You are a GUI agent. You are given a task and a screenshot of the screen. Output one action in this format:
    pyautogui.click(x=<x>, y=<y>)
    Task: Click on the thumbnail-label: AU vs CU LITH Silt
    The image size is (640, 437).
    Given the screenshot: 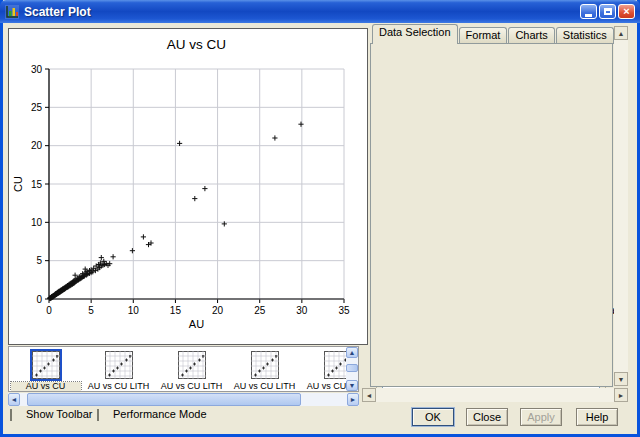 What is the action you would take?
    pyautogui.click(x=325, y=386)
    